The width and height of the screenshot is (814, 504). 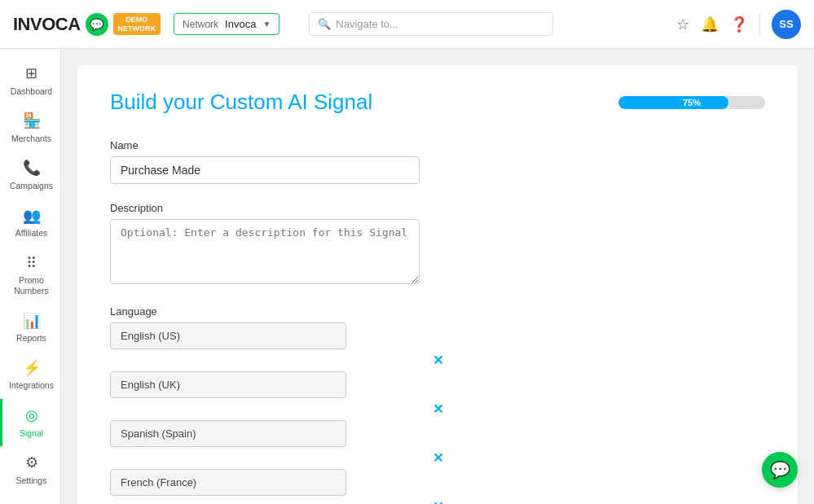 What do you see at coordinates (241, 103) in the screenshot?
I see `page-title: Build your Custom AI Signal` at bounding box center [241, 103].